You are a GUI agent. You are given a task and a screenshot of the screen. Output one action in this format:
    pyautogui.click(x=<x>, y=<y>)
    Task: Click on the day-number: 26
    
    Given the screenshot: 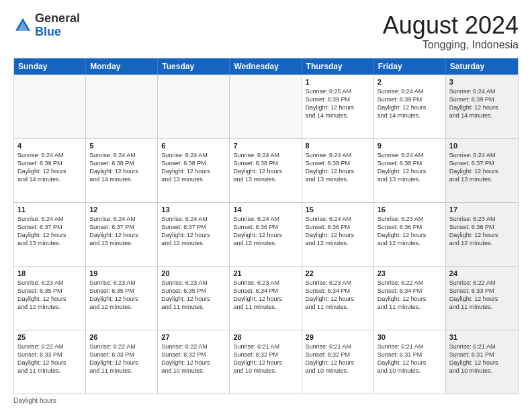 What is the action you would take?
    pyautogui.click(x=122, y=337)
    